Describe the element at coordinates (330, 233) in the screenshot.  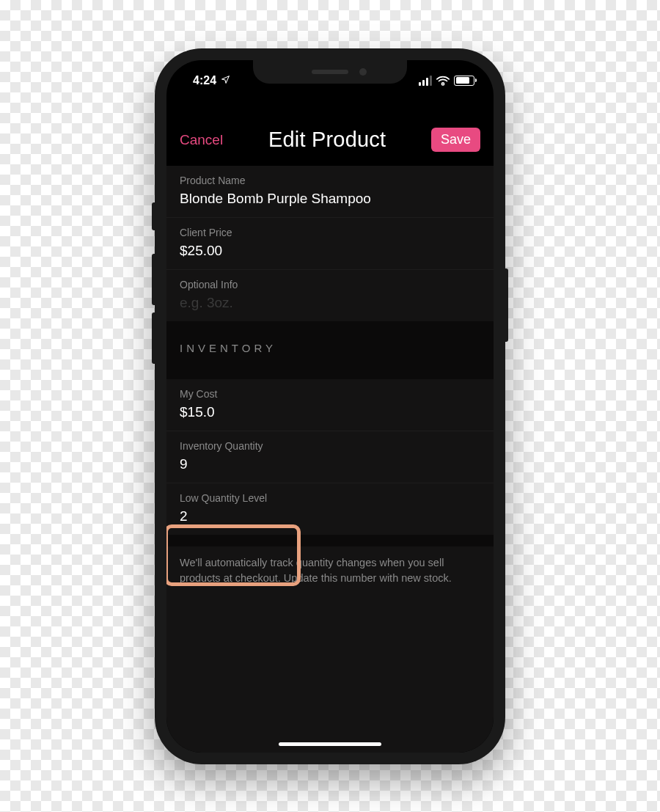
I see `label-client-price: Client Price` at that location.